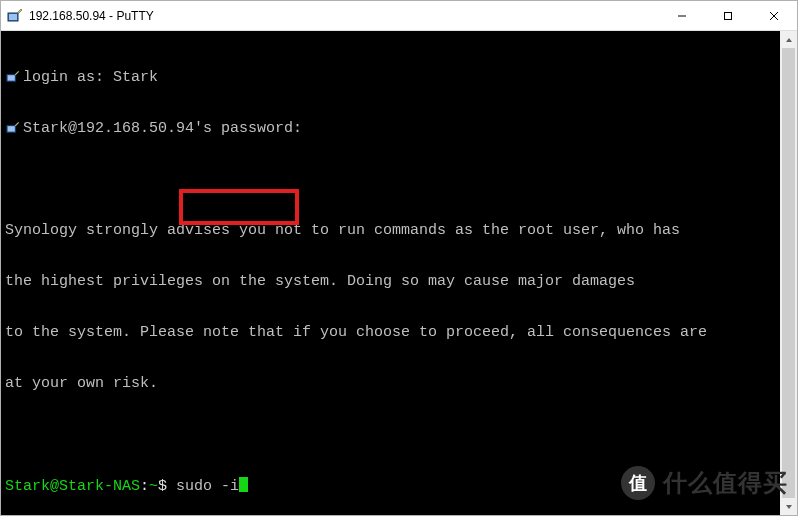 The image size is (802, 518). What do you see at coordinates (399, 332) in the screenshot?
I see `motd-line: to the system. Please note that if you c…` at bounding box center [399, 332].